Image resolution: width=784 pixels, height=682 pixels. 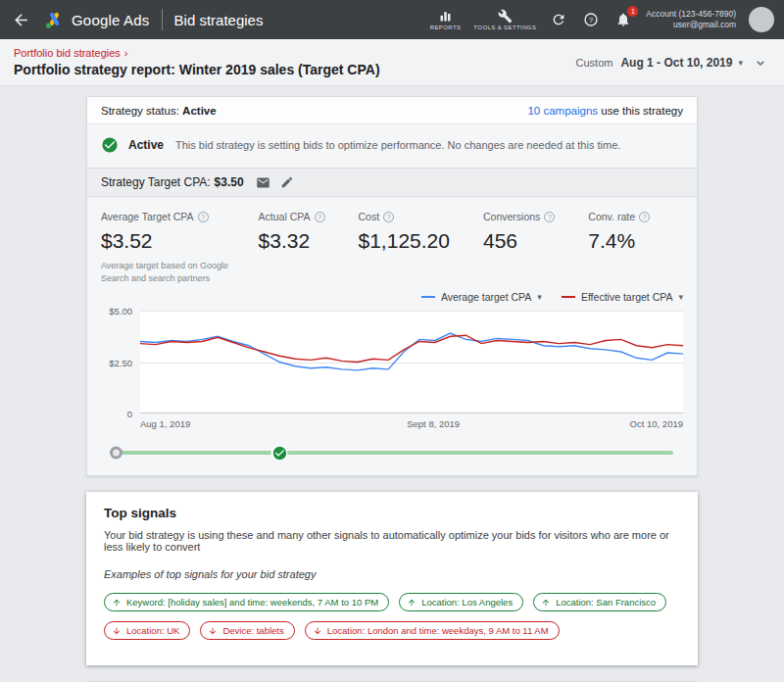 What do you see at coordinates (156, 182) in the screenshot?
I see `strategy-target-label: Strategy Target CPA:` at bounding box center [156, 182].